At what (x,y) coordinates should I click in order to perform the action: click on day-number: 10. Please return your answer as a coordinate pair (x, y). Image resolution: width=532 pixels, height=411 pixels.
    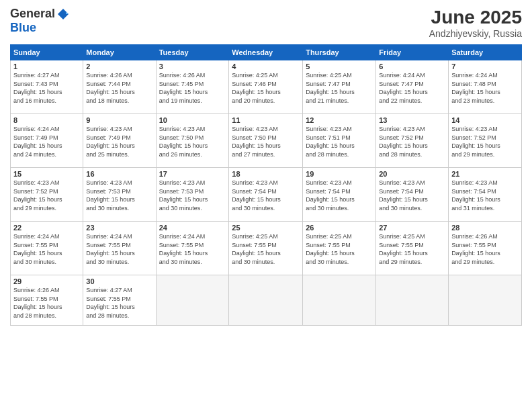
    Looking at the image, I should click on (193, 120).